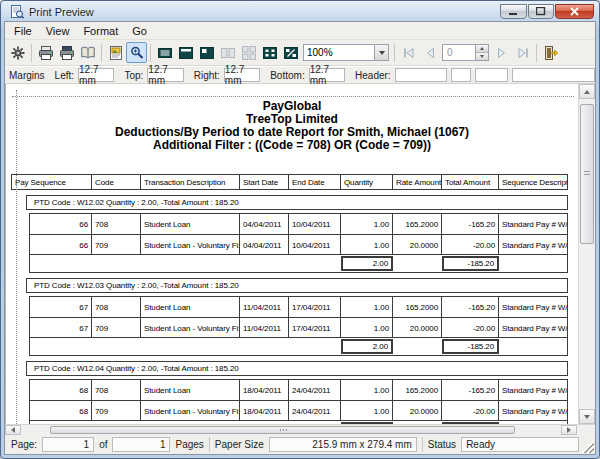 The image size is (600, 459). Describe the element at coordinates (164, 52) in the screenshot. I see `view-whole-page-button` at that location.